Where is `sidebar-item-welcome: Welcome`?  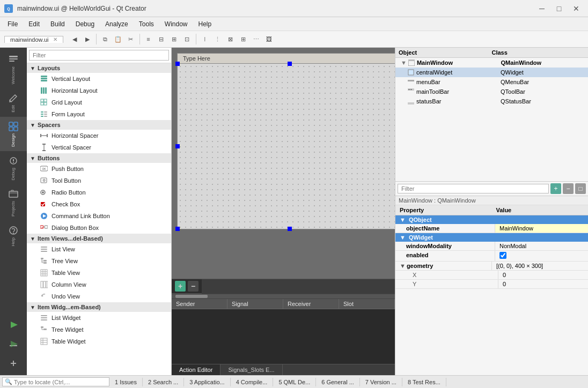
sidebar-item-welcome: Welcome is located at coordinates (13, 69).